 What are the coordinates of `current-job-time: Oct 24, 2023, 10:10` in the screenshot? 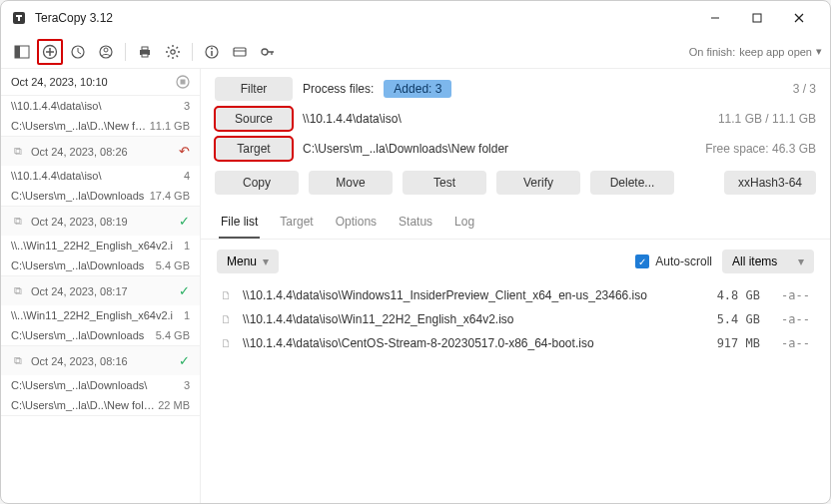 It's located at (94, 82).